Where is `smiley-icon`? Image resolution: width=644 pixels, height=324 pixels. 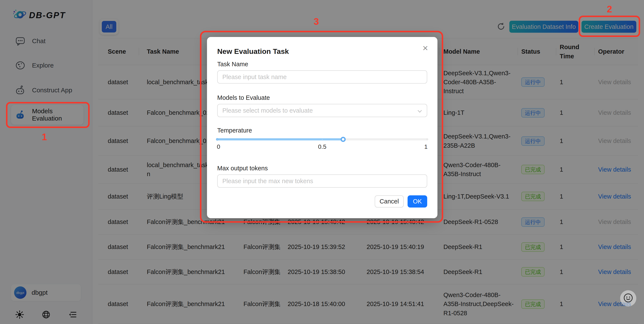 smiley-icon is located at coordinates (628, 298).